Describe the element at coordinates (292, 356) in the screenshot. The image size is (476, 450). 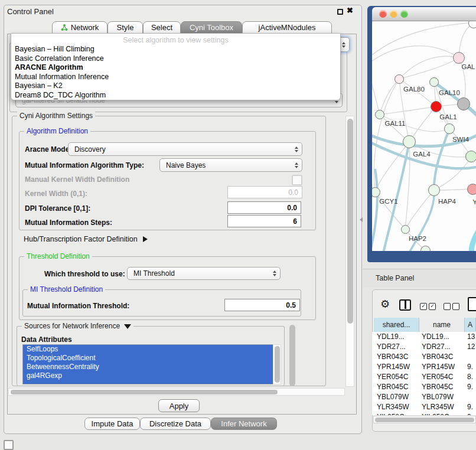
I see `sources-scrollbar-thumb` at that location.